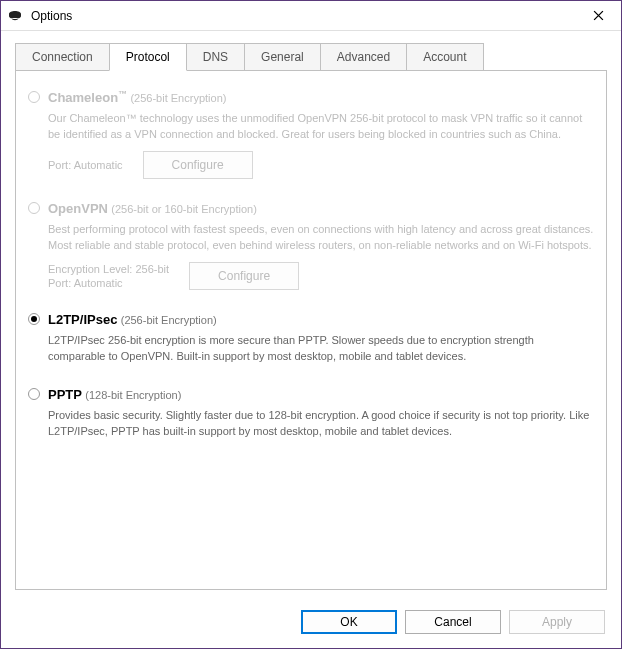  I want to click on protocol-chameleon-desc: Our Chameleon™ technology uses the unmod…, so click(321, 127).